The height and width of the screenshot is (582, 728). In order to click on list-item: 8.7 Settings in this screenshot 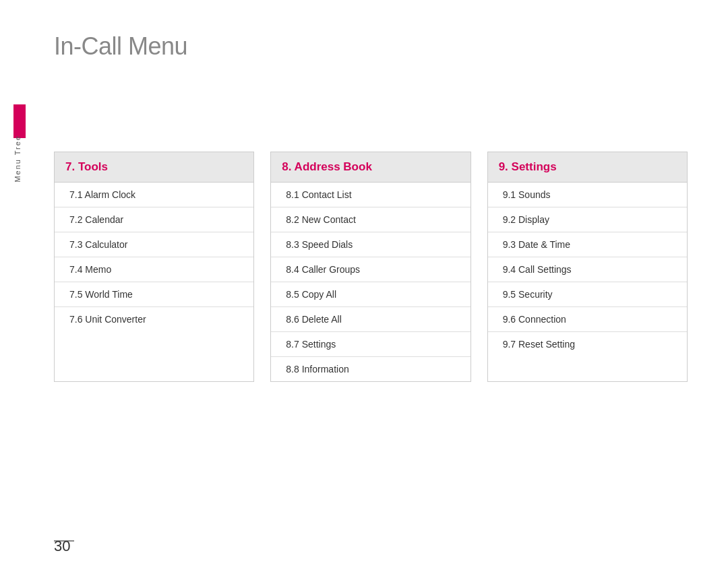, I will do `click(371, 345)`.